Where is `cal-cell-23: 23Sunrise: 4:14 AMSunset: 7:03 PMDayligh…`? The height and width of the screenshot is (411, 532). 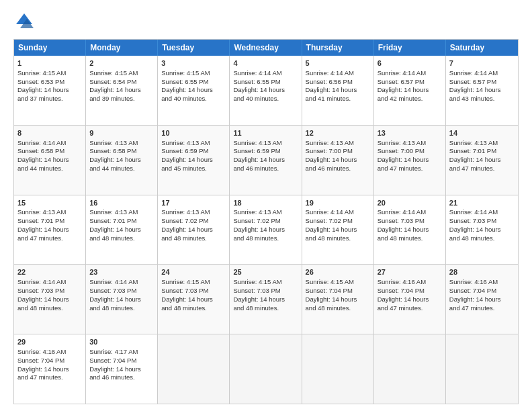 cal-cell-23: 23Sunrise: 4:14 AMSunset: 7:03 PMDayligh… is located at coordinates (122, 300).